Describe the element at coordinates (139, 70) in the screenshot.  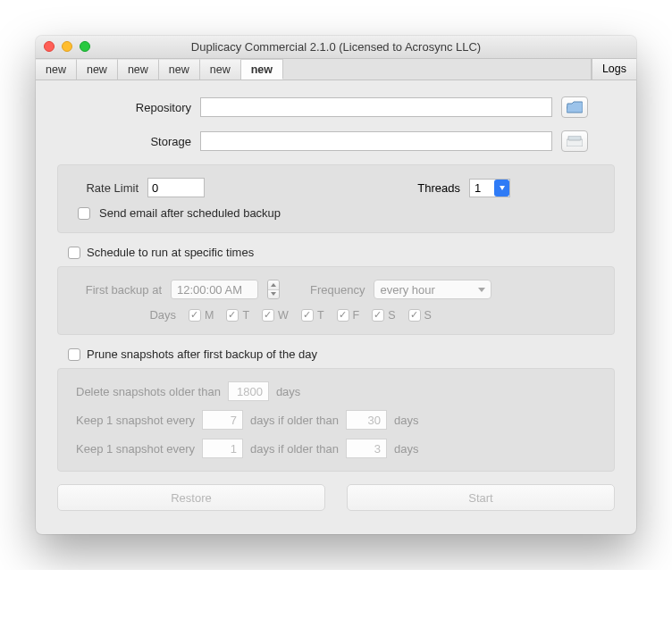
I see `tab-2: new` at that location.